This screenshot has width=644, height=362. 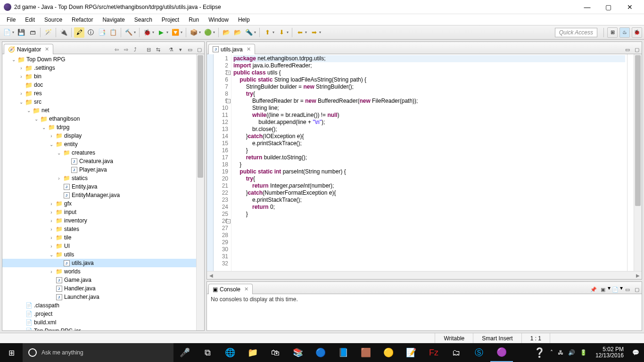 I want to click on coverage-button: 🔽, so click(x=175, y=33).